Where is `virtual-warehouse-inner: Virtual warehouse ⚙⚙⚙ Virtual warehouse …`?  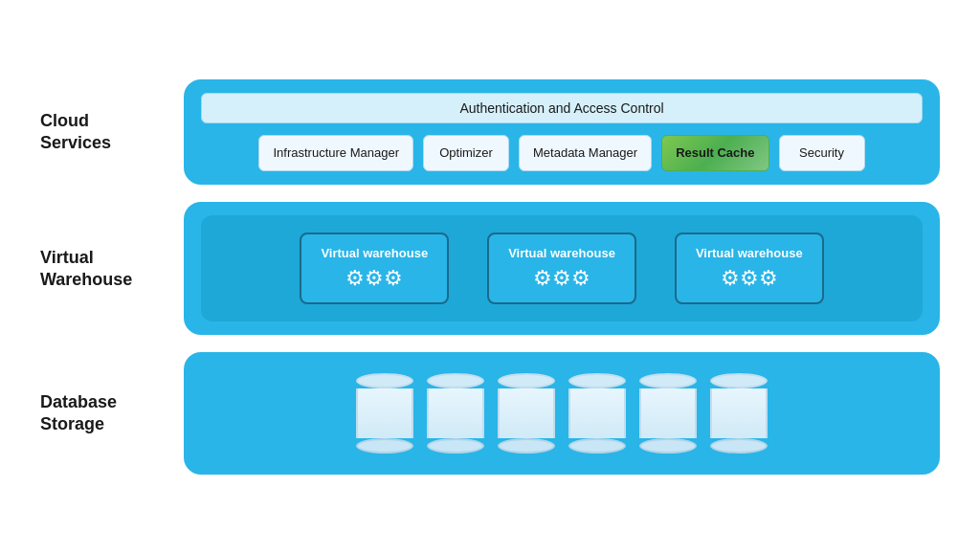
virtual-warehouse-inner: Virtual warehouse ⚙⚙⚙ Virtual warehouse … is located at coordinates (562, 268).